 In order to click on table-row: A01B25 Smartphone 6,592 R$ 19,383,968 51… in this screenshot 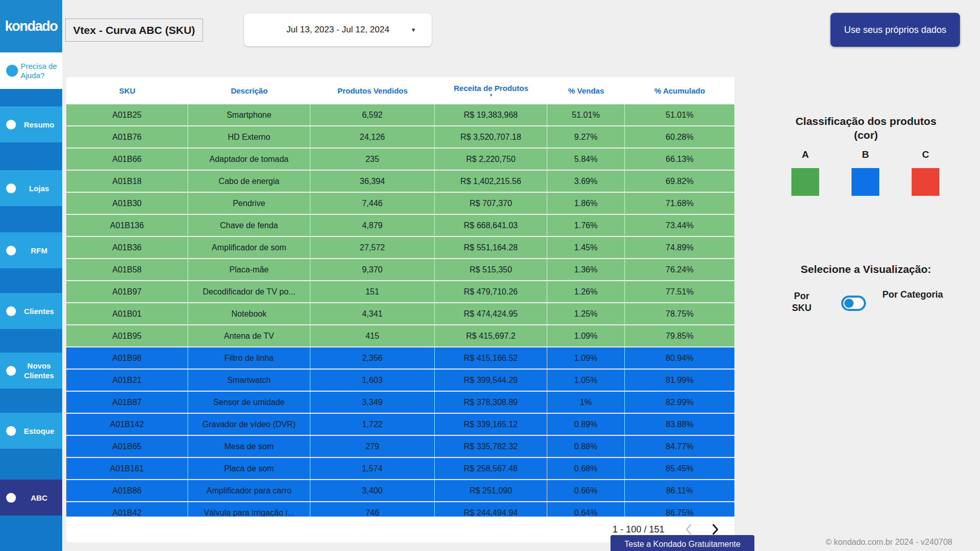, I will do `click(400, 115)`.